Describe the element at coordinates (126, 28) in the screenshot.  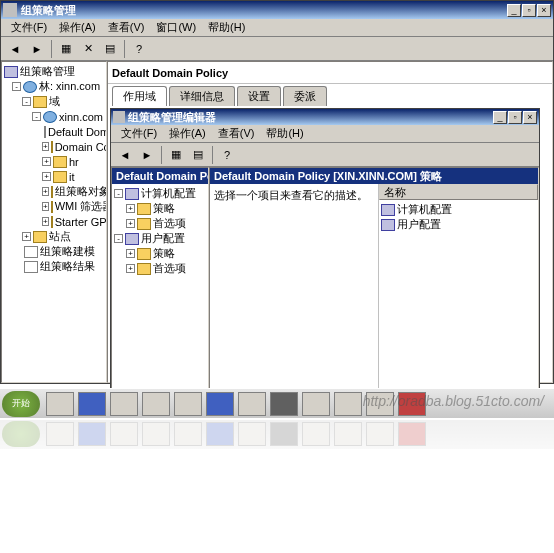
I see `menu-view: 查看(V)` at that location.